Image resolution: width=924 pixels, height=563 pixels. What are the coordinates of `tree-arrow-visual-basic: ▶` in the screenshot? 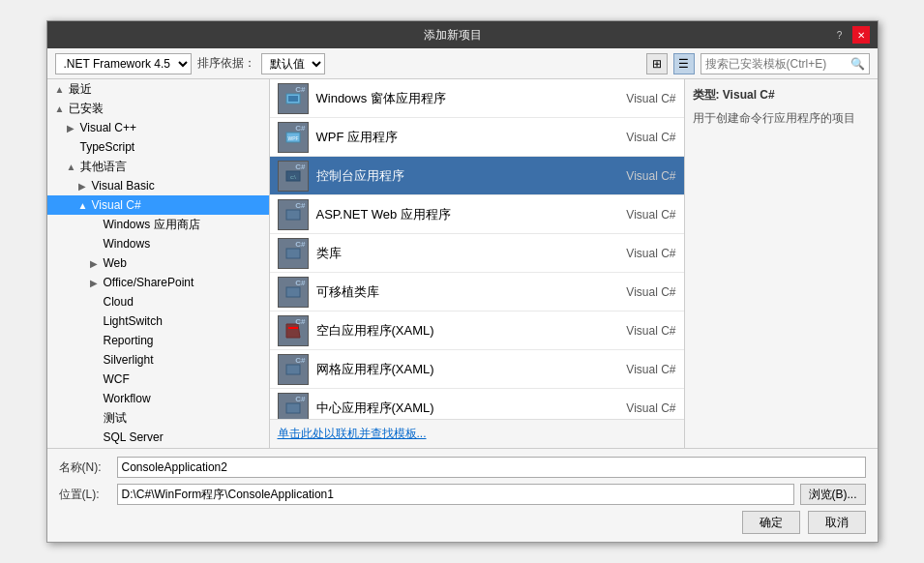 It's located at (85, 186).